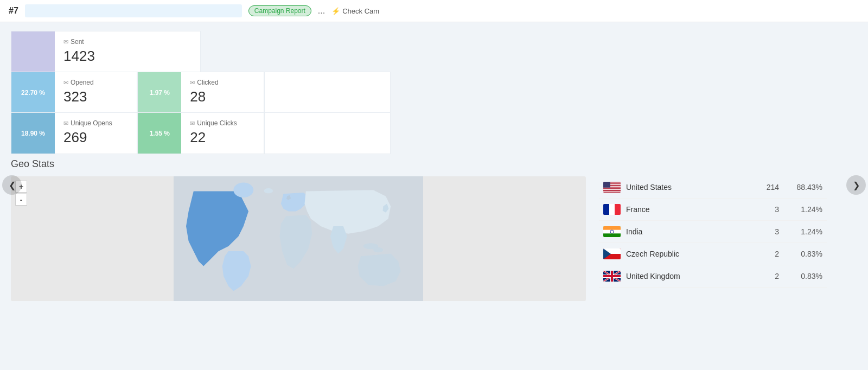  I want to click on unique-opens-envelope-icon: ✉, so click(66, 124).